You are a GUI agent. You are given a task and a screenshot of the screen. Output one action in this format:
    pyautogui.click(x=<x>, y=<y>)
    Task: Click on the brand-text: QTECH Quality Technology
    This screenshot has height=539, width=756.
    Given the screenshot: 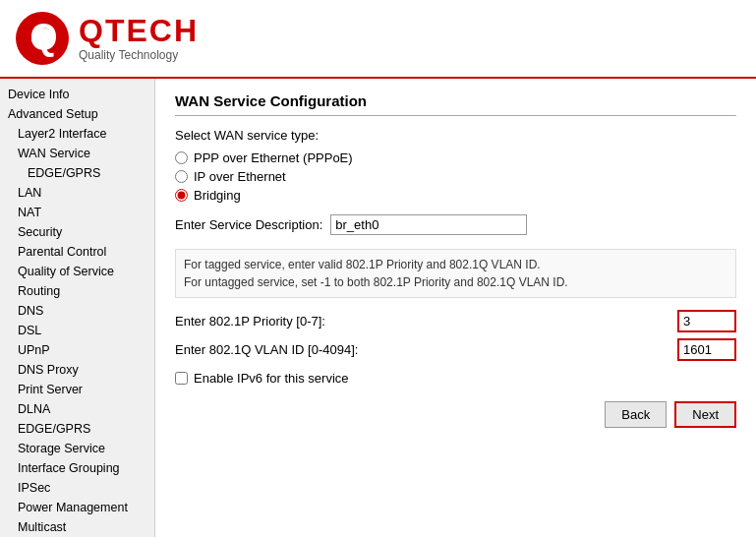 What is the action you would take?
    pyautogui.click(x=139, y=38)
    